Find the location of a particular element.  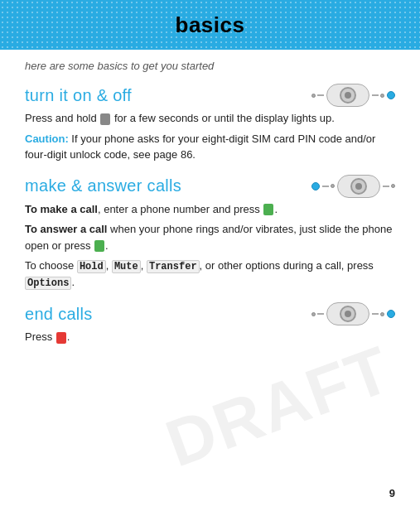

section-text-1a: Press and hold for a few seconds or unti… is located at coordinates (210, 118).